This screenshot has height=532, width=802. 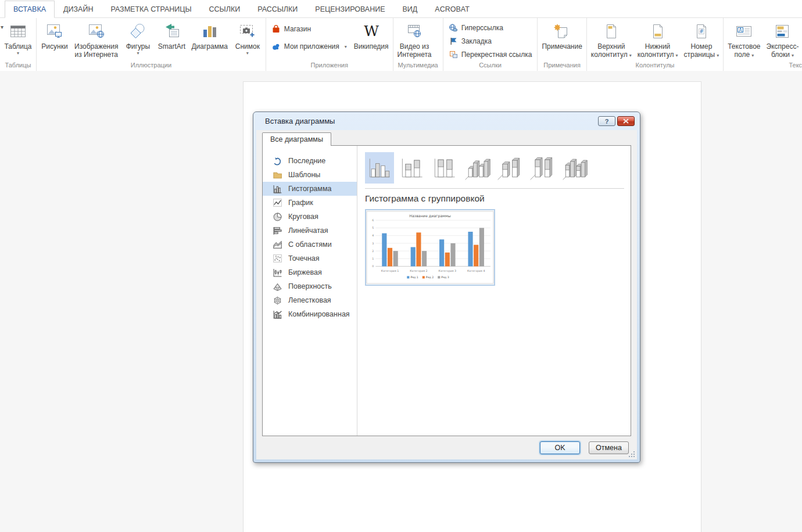 I want to click on ribbon-tab: ВСТАВКА, so click(x=30, y=9).